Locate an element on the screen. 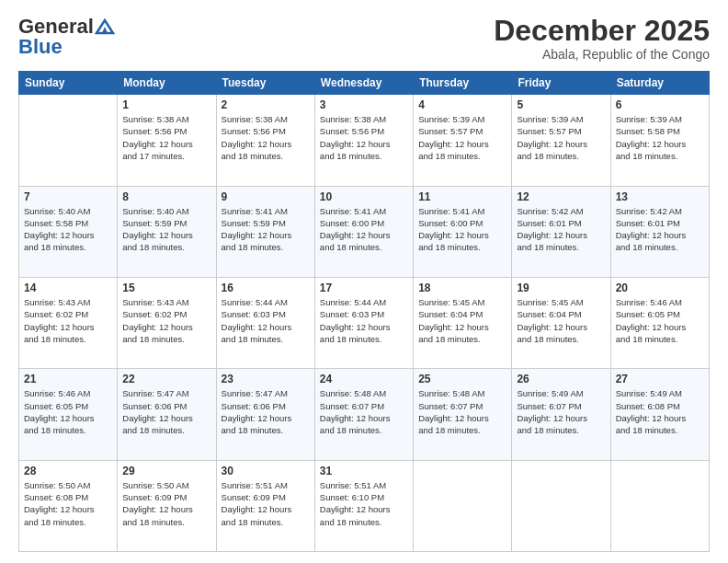 The height and width of the screenshot is (563, 728). calendar-cell: 3Sunrise: 5:38 AMSunset: 5:56 PMDaylight… is located at coordinates (364, 140).